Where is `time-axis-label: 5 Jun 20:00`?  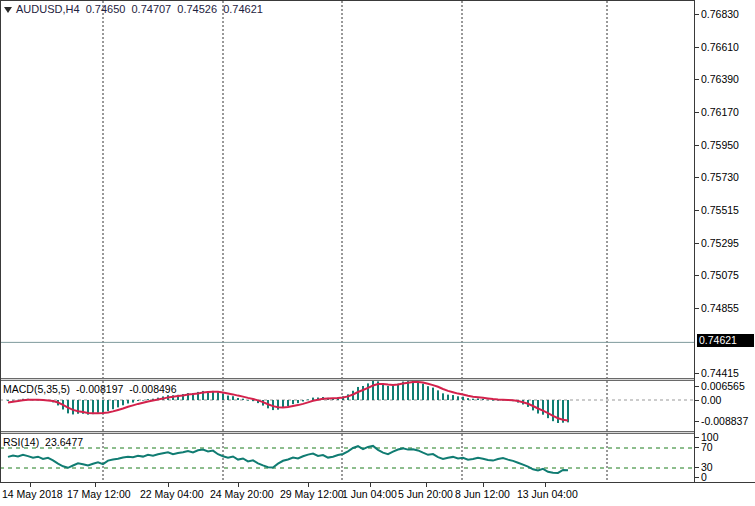 time-axis-label: 5 Jun 20:00 is located at coordinates (426, 494).